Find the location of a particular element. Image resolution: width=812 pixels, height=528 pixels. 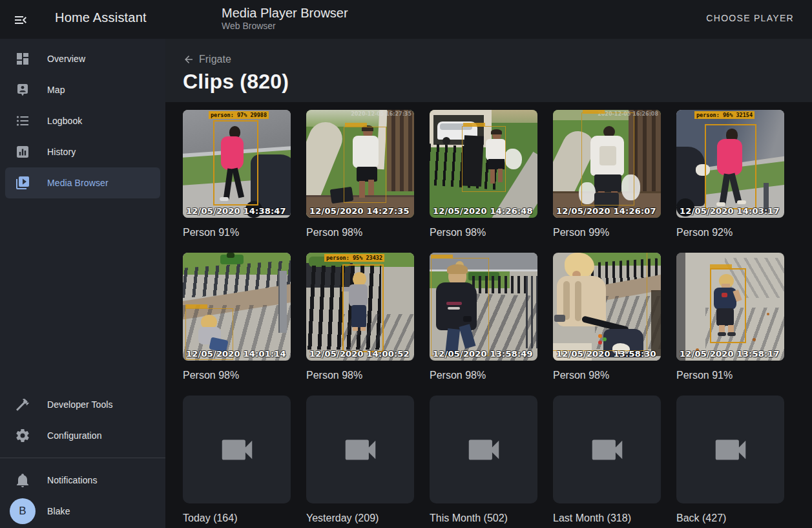

clip-thumbnail: 12/05/2020 14:01:14 is located at coordinates (236, 306).